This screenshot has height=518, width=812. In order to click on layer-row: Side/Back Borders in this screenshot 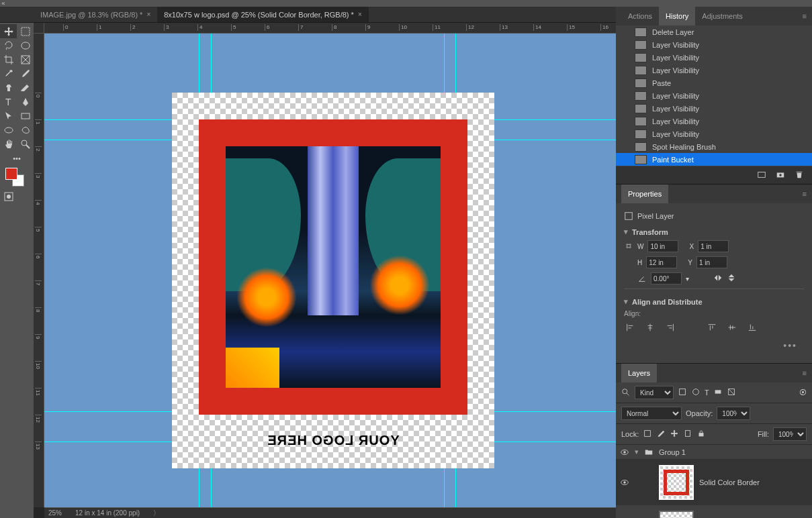, I will do `click(714, 511)`.